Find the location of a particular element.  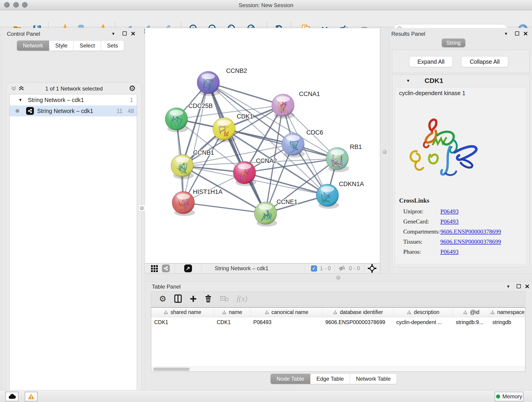

memory-button: Memory is located at coordinates (509, 396).